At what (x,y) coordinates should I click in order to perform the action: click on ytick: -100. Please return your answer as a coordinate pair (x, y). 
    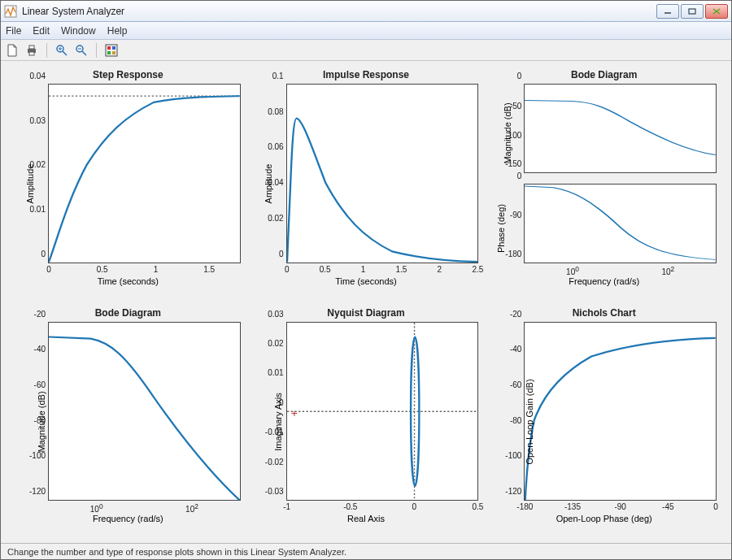
    Looking at the image, I should click on (515, 455).